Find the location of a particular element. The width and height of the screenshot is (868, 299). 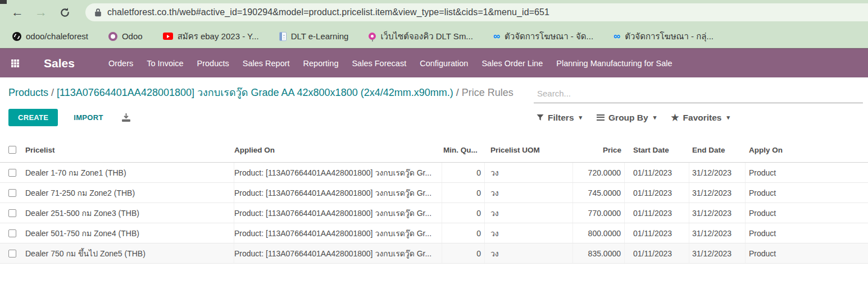

pin-icon is located at coordinates (372, 36).